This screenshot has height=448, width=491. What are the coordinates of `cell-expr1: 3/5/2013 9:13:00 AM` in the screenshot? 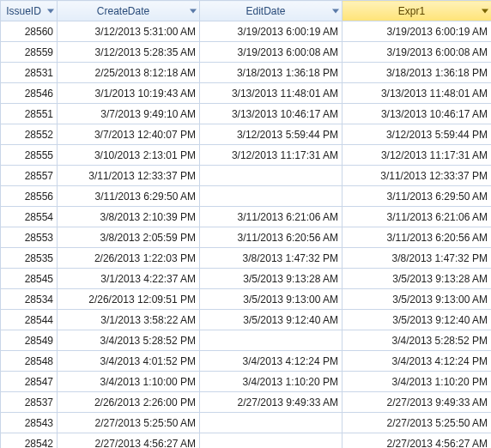 It's located at (417, 300).